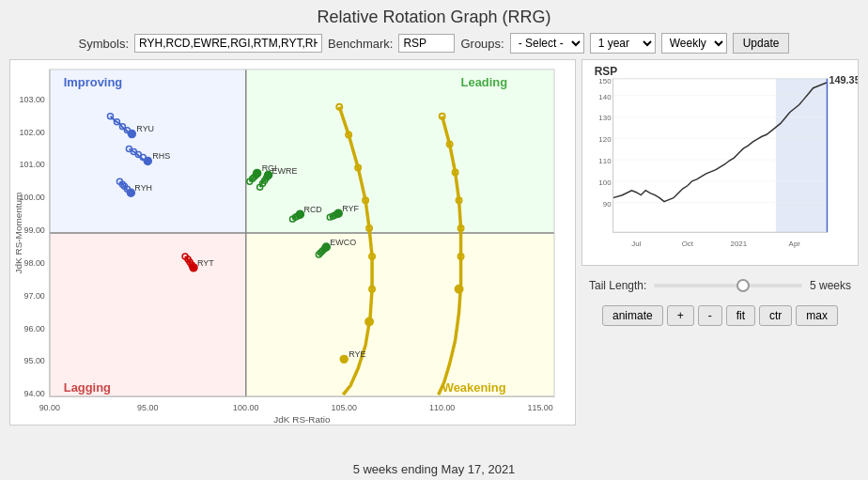  What do you see at coordinates (817, 316) in the screenshot?
I see `max-button: max` at bounding box center [817, 316].